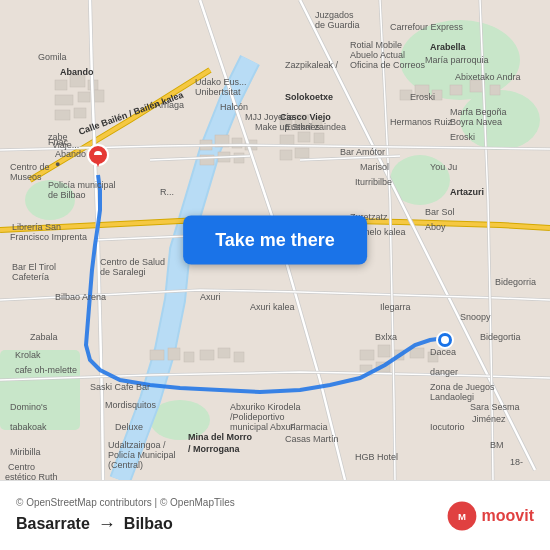 This screenshot has width=550, height=550. Describe the element at coordinates (26, 177) in the screenshot. I see `svg-text: Museos` at that location.